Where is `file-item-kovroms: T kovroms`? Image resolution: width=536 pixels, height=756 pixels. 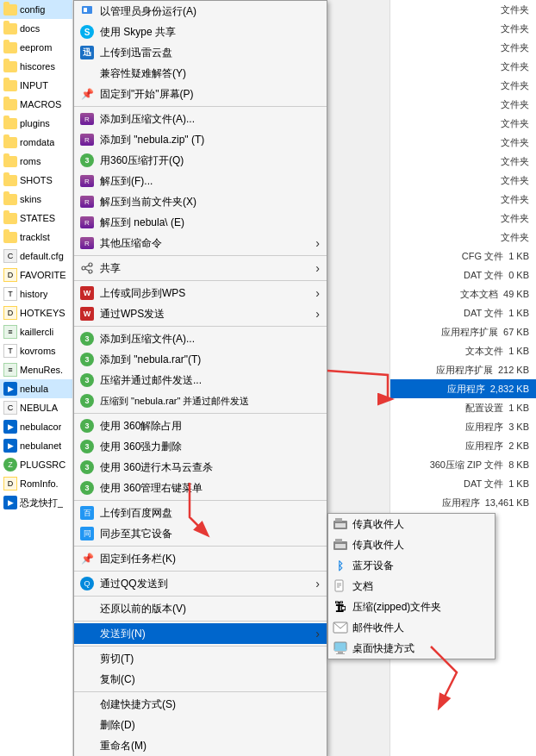
file-item-kovroms: T kovroms is located at coordinates (36, 351).